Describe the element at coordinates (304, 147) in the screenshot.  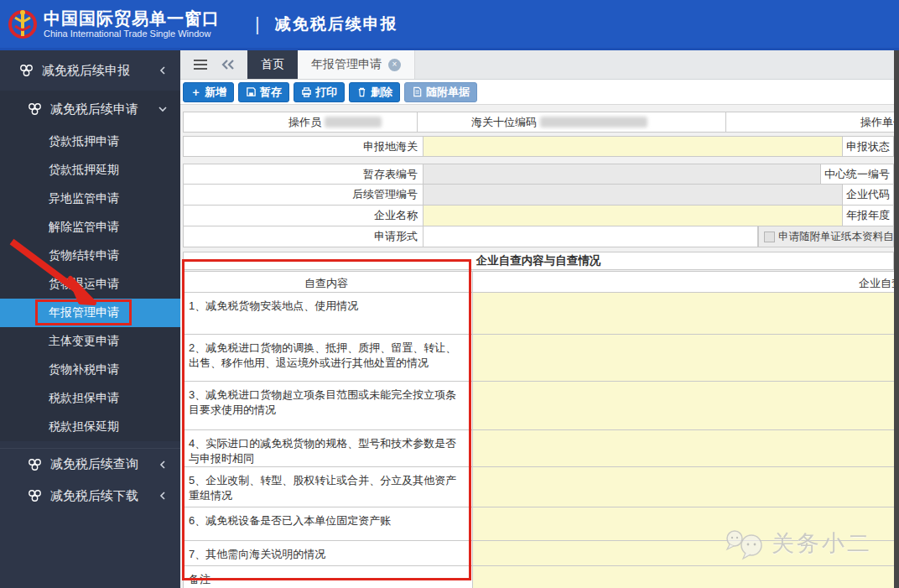
I see `declare-customs-label: 申报地海关` at that location.